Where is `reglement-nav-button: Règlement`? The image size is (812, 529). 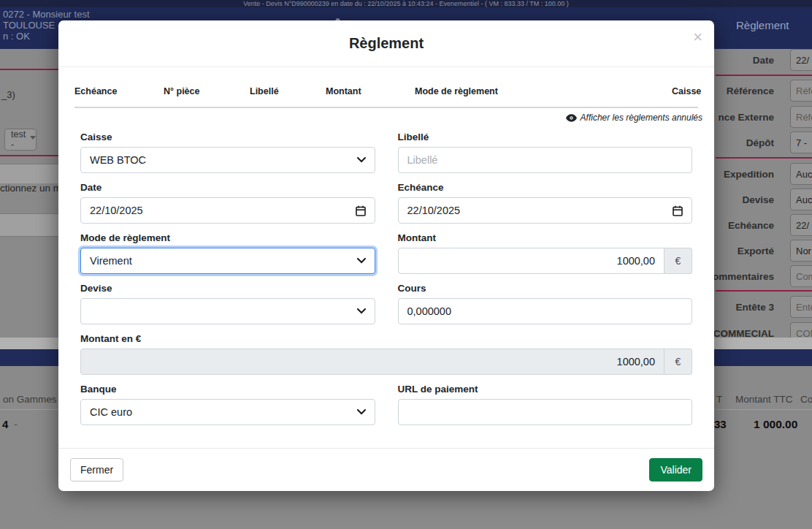 reglement-nav-button: Règlement is located at coordinates (762, 25).